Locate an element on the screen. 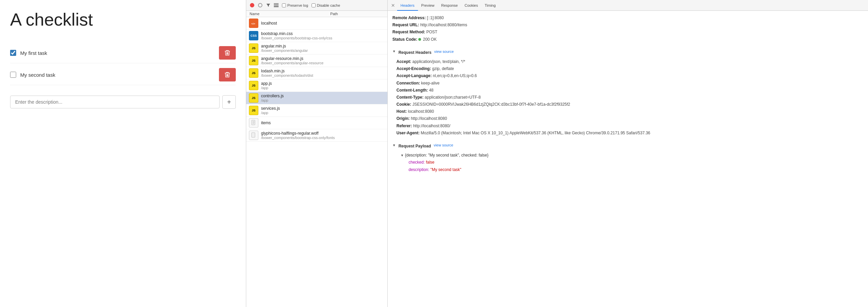  payload-summary-text: {description: "My second task", checked:… is located at coordinates (447, 155).